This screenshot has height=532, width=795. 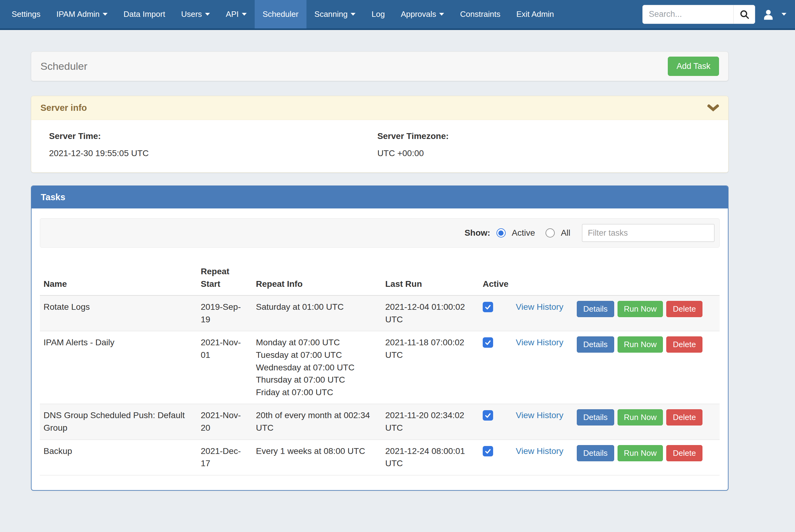 What do you see at coordinates (192, 14) in the screenshot?
I see `nav-item-label: Users` at bounding box center [192, 14].